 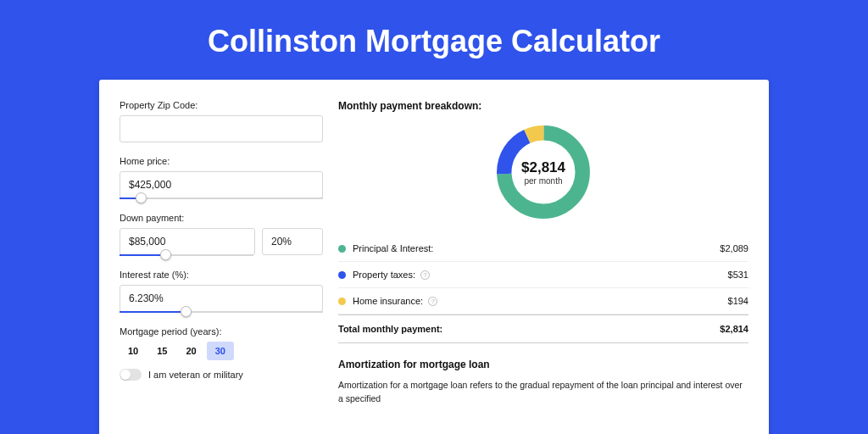 What do you see at coordinates (388, 301) in the screenshot?
I see `breakdown-label: Home insurance:` at bounding box center [388, 301].